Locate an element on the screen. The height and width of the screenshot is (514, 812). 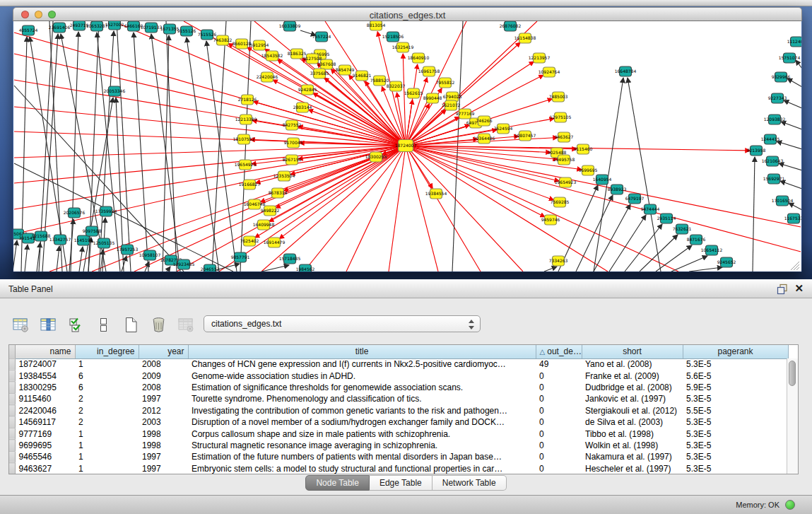
select-all-icon is located at coordinates (76, 325).